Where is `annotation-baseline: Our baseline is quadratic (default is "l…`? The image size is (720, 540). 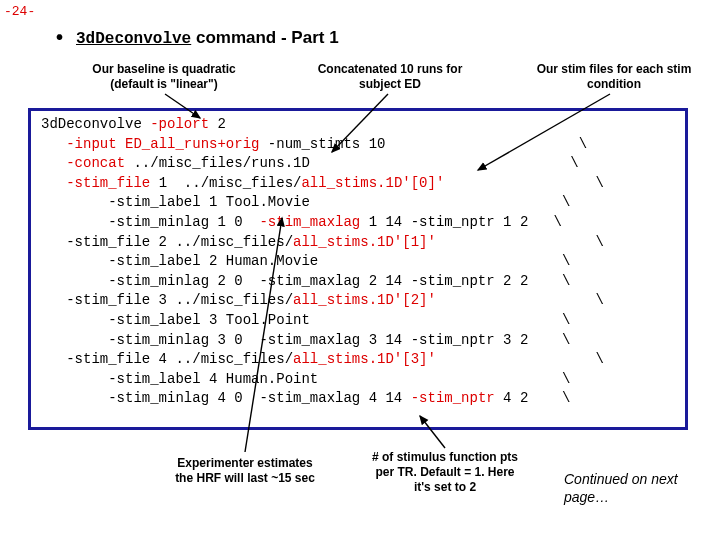 annotation-baseline: Our baseline is quadratic (default is "l… is located at coordinates (164, 77).